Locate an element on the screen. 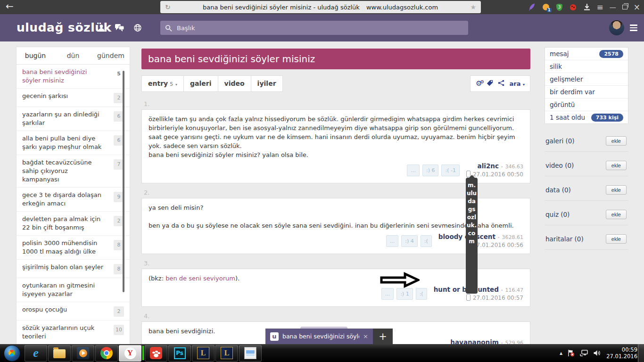  url-text: www.uludagsozluk.com is located at coordinates (402, 8).